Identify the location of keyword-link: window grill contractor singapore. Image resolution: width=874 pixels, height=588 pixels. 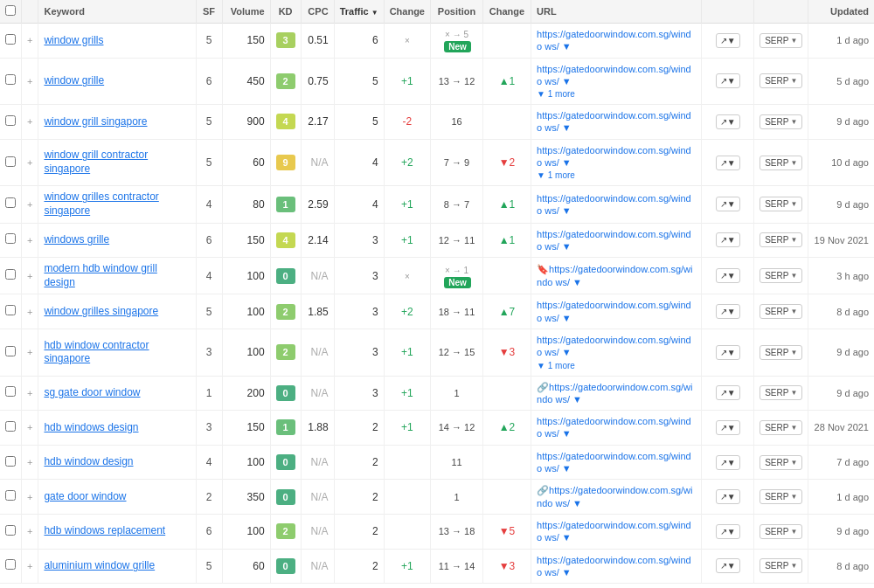
(96, 162).